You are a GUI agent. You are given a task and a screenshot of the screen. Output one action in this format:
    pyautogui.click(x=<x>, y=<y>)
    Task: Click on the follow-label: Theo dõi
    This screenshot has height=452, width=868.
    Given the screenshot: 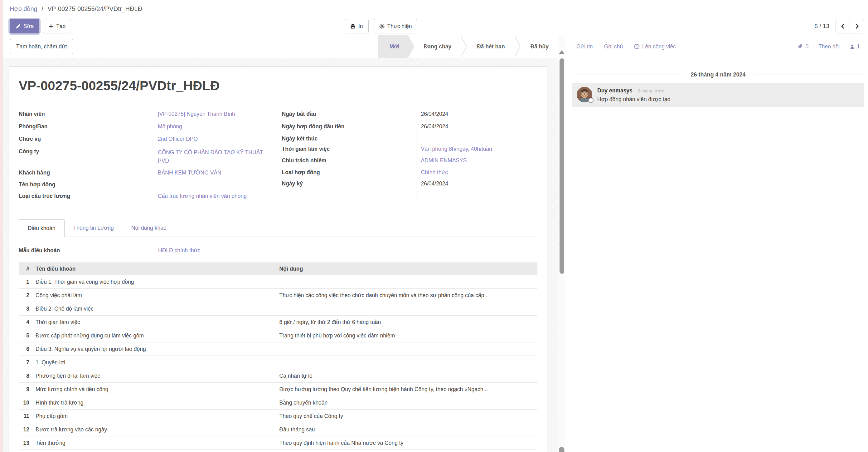 What is the action you would take?
    pyautogui.click(x=829, y=47)
    